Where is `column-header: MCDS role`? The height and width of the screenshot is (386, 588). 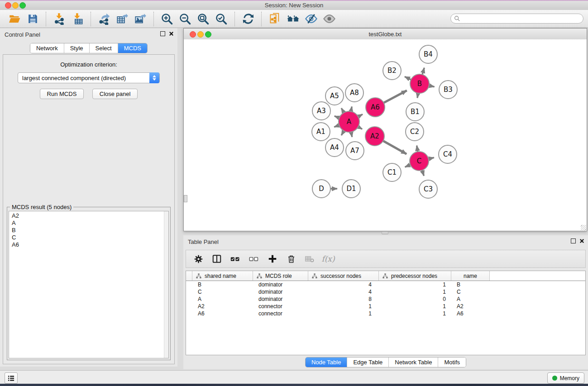
column-header: MCDS role is located at coordinates (281, 276).